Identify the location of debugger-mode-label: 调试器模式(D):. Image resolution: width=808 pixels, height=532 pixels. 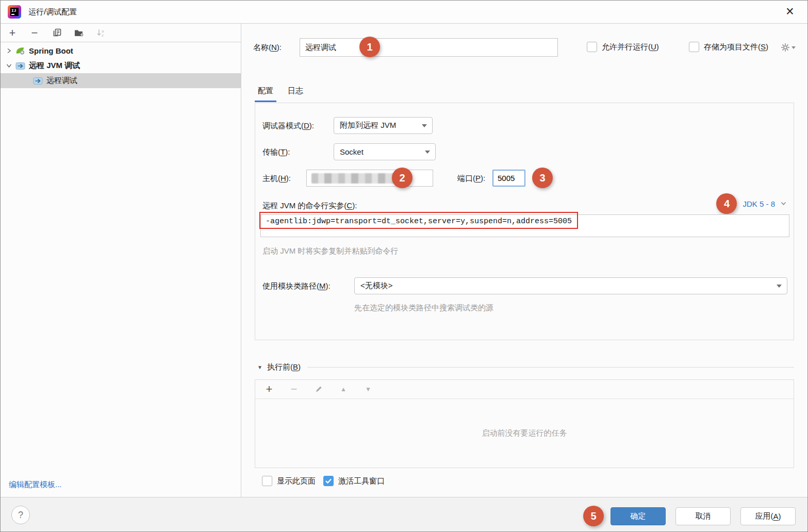
(288, 126).